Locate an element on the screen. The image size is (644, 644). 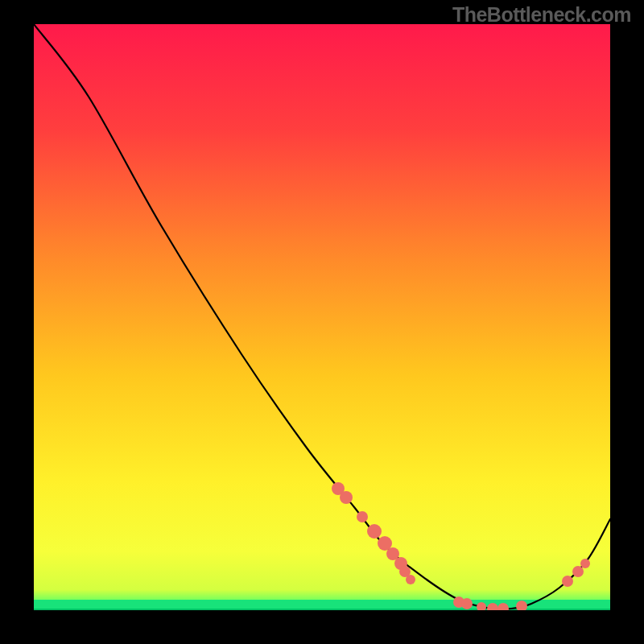
watermark-text: TheBottleneck.com is located at coordinates (542, 14).